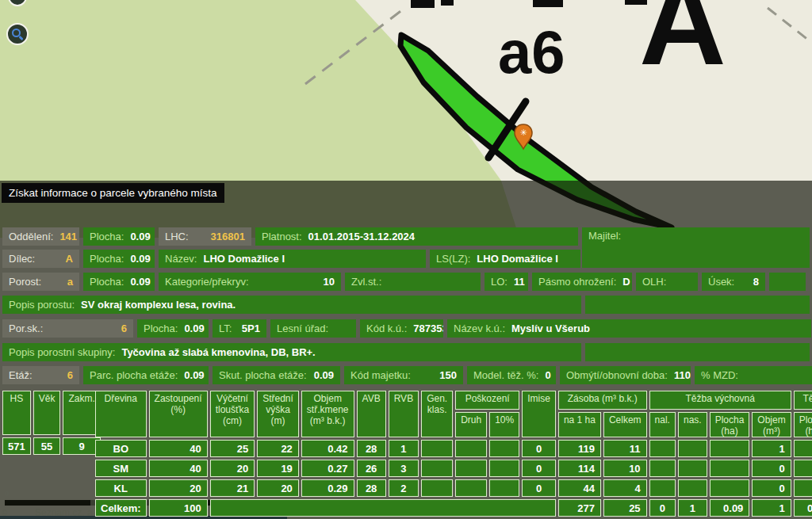 Image resolution: width=812 pixels, height=519 pixels. I want to click on parcel-label: a6, so click(531, 52).